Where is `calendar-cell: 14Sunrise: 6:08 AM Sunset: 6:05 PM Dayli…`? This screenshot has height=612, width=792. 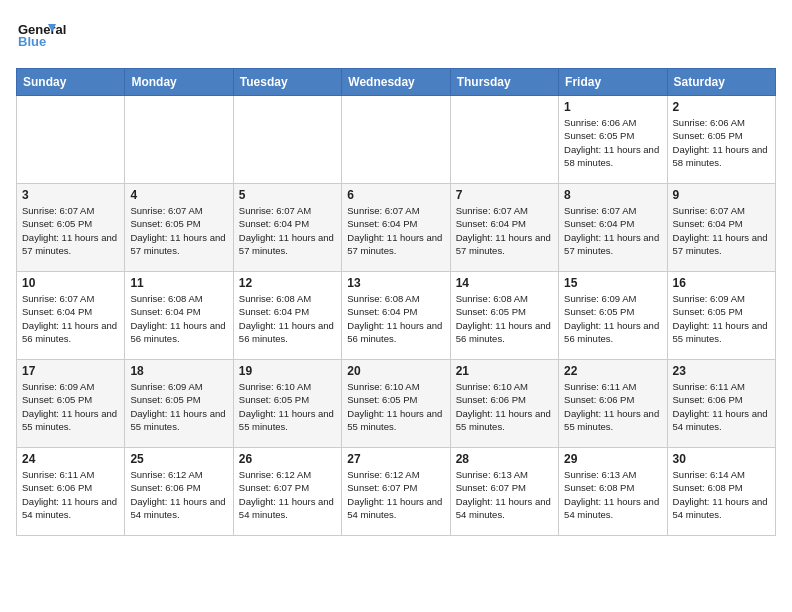 calendar-cell: 14Sunrise: 6:08 AM Sunset: 6:05 PM Dayli… is located at coordinates (504, 316).